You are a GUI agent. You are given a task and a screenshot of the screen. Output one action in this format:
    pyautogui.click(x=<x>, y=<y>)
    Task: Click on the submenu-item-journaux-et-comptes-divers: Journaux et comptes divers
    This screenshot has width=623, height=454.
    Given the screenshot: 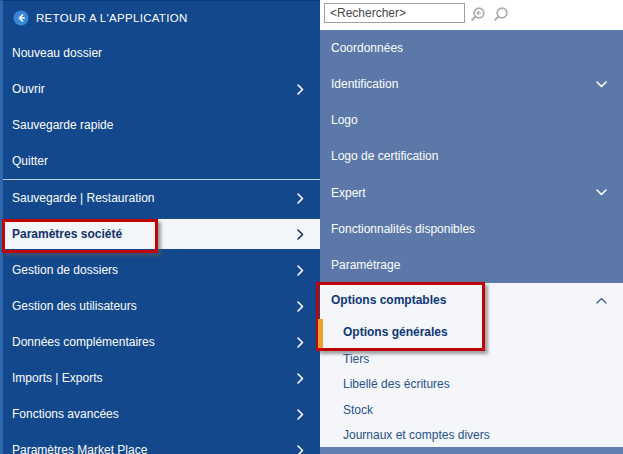 What is the action you would take?
    pyautogui.click(x=472, y=435)
    